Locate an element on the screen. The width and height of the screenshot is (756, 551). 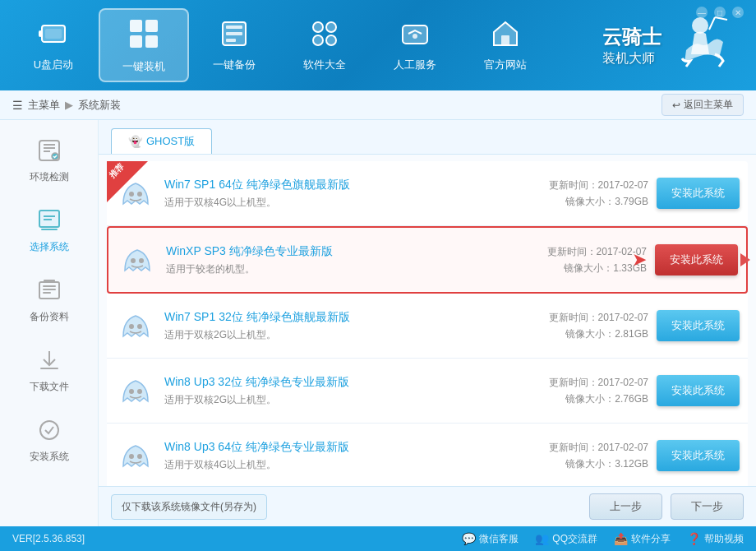
system-name-3: Win7 SP1 32位 纯净绿色旗舰最新版 is located at coordinates (337, 317).